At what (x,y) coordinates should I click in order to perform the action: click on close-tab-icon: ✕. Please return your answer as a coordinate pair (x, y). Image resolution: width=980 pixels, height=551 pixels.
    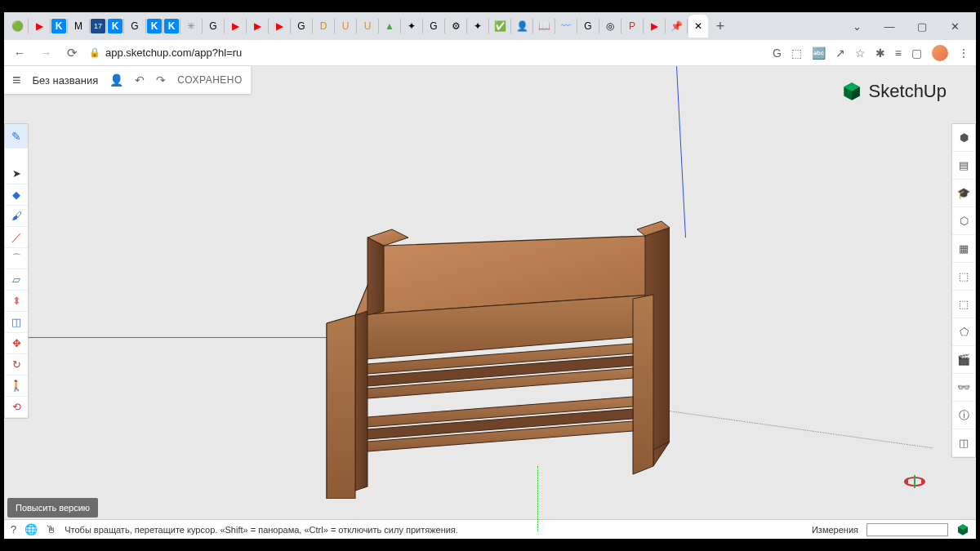
    Looking at the image, I should click on (698, 26).